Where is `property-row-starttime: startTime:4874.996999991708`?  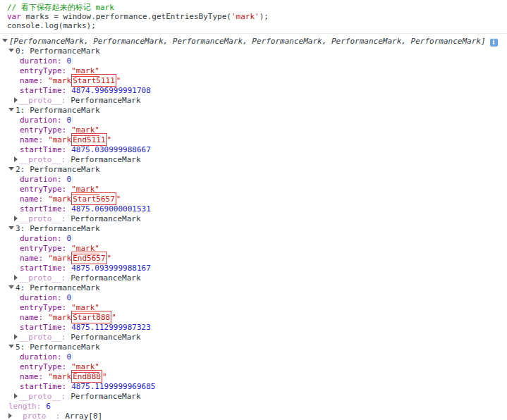 property-row-starttime: startTime:4874.996999991708 is located at coordinates (254, 91).